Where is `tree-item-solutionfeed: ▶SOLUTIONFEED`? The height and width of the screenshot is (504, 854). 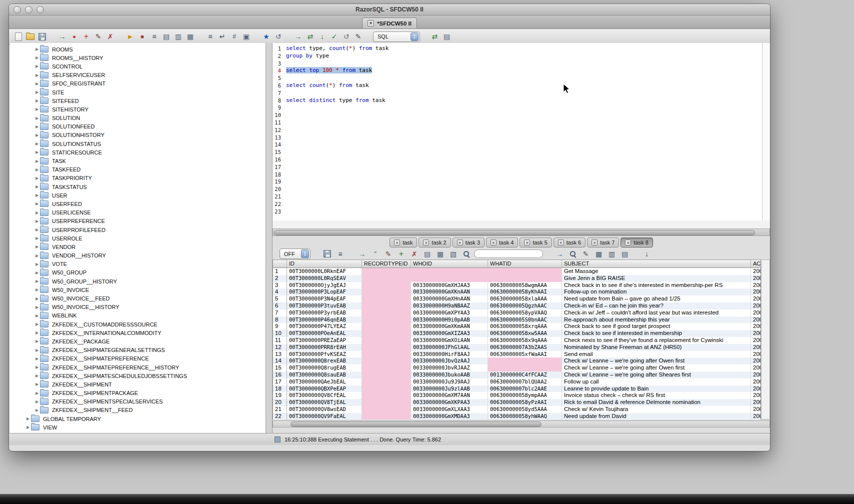
tree-item-solutionfeed: ▶SOLUTIONFEED is located at coordinates (138, 127).